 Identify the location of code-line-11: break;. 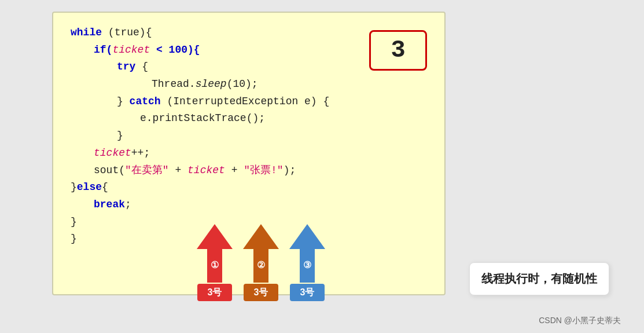
(249, 205).